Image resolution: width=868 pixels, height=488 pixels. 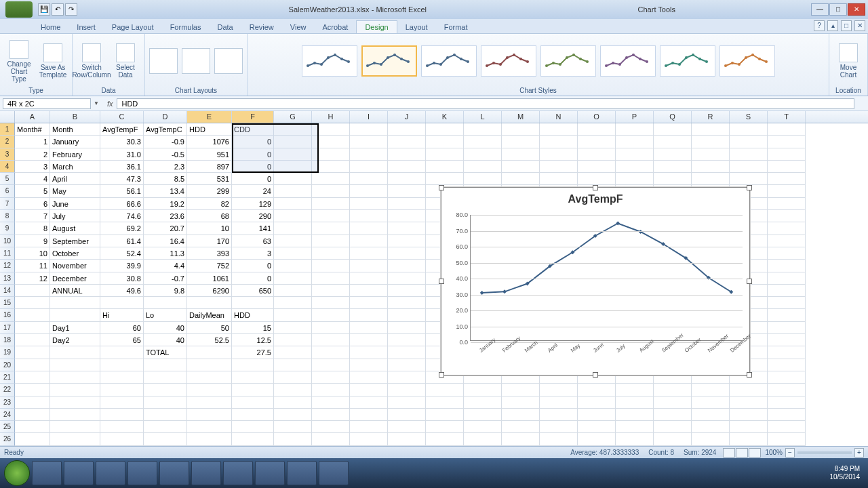 What do you see at coordinates (33, 179) in the screenshot?
I see `cell-A5: 4` at bounding box center [33, 179].